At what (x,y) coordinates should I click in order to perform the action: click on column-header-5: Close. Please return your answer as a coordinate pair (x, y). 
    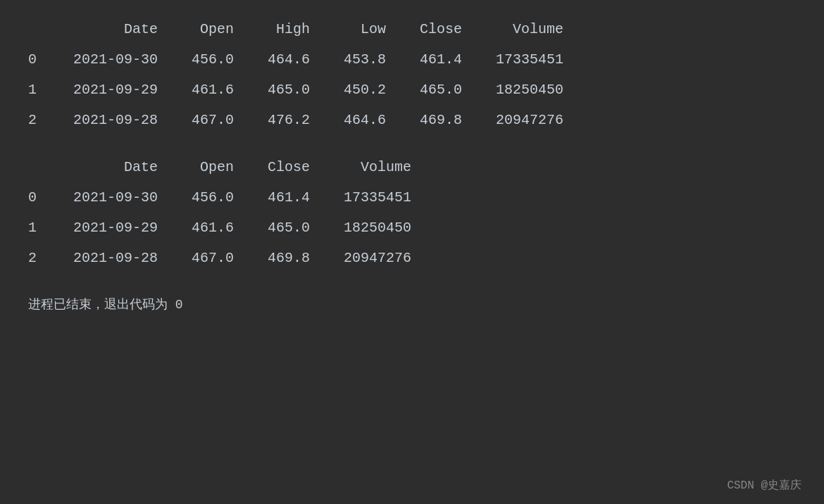
    Looking at the image, I should click on (441, 30).